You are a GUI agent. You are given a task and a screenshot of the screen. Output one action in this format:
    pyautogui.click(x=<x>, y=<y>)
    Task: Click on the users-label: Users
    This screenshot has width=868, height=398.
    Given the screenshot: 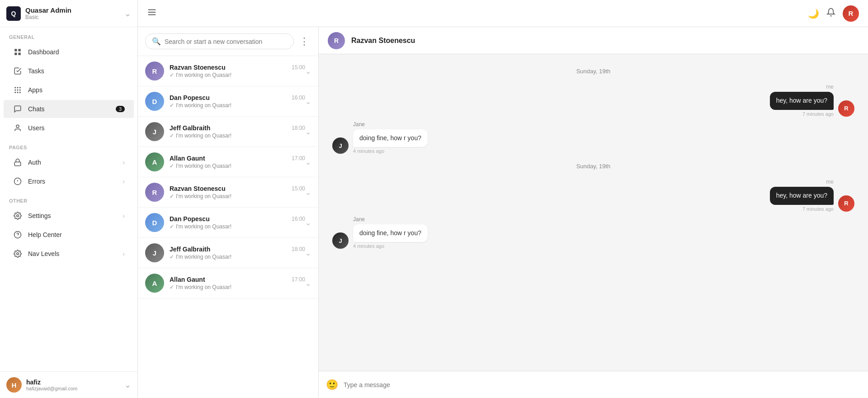 What is the action you would take?
    pyautogui.click(x=76, y=128)
    